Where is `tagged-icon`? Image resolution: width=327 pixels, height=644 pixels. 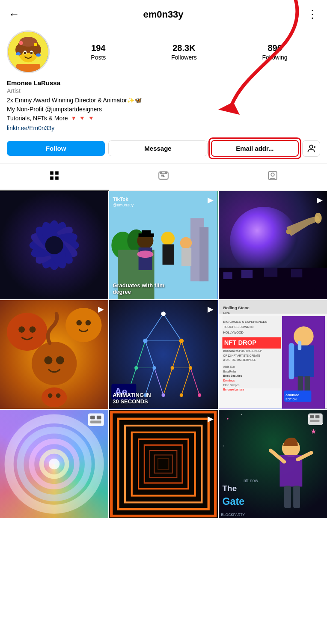 tagged-icon is located at coordinates (273, 177).